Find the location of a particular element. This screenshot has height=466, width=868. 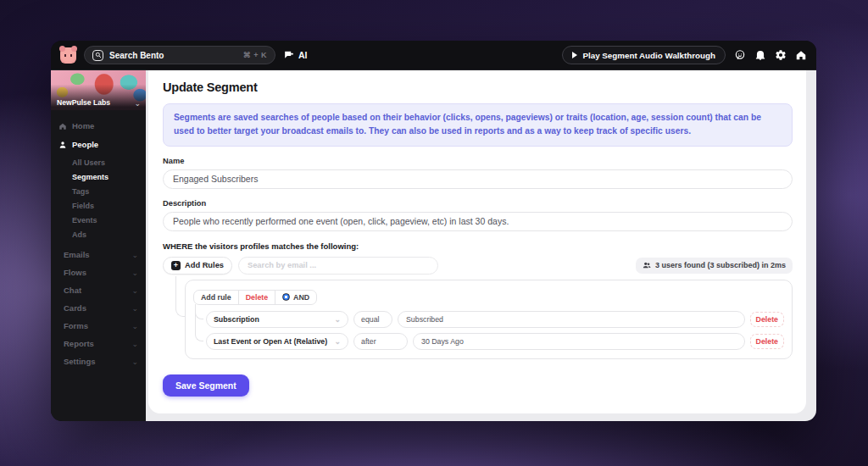

rule-tree: Add rule Delete AND Subscript is located at coordinates (478, 319).